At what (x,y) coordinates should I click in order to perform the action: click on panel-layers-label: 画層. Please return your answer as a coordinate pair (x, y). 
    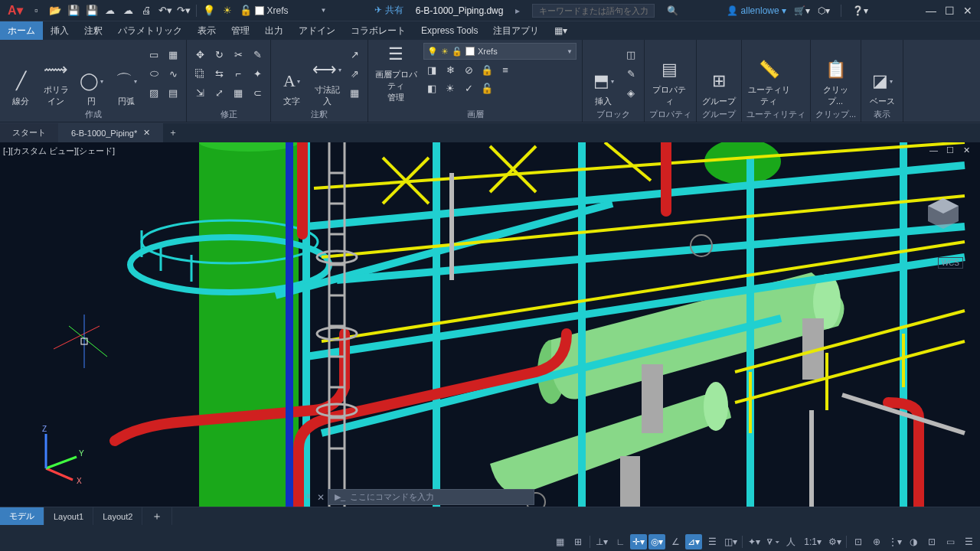
    Looking at the image, I should click on (475, 113).